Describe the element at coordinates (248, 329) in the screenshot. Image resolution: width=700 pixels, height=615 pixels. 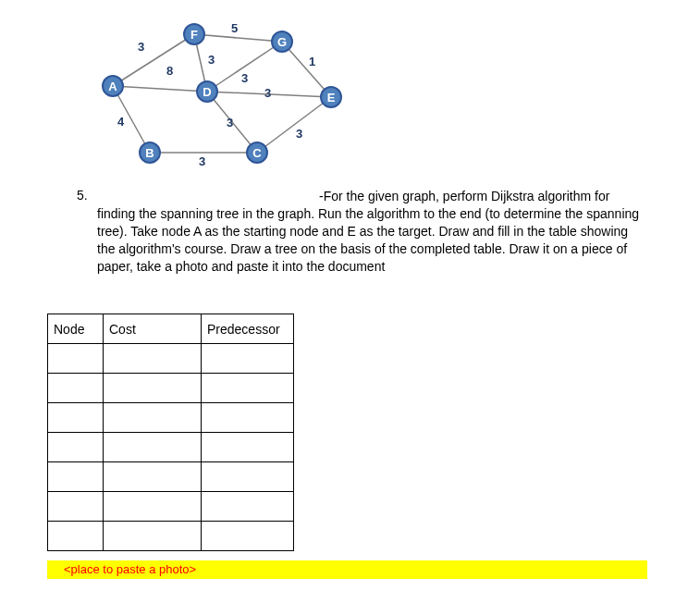
I see `col-header-pred: Predecessor` at that location.